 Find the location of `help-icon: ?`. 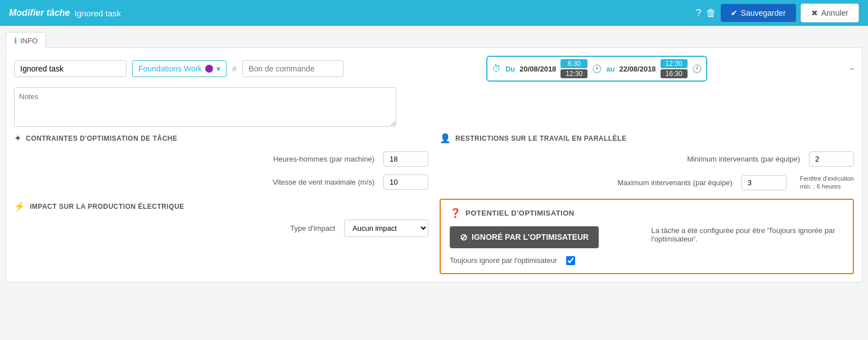

help-icon: ? is located at coordinates (699, 14).